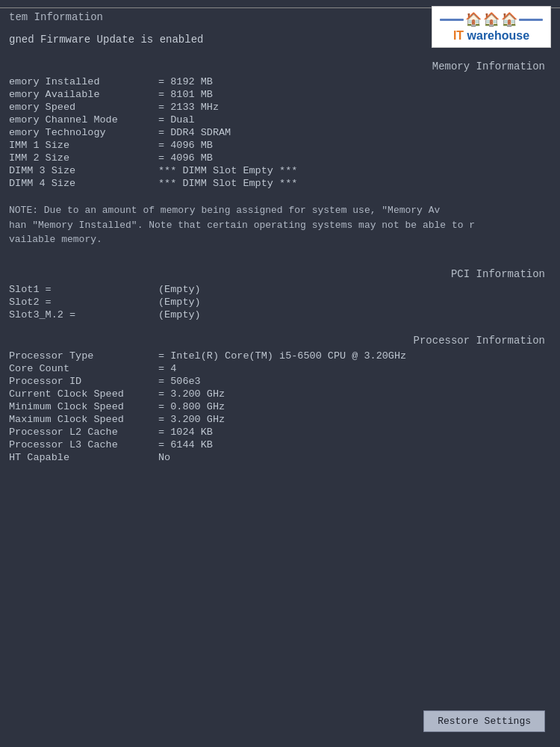  What do you see at coordinates (185, 445) in the screenshot?
I see `row-value: = 6144 KB` at bounding box center [185, 445].